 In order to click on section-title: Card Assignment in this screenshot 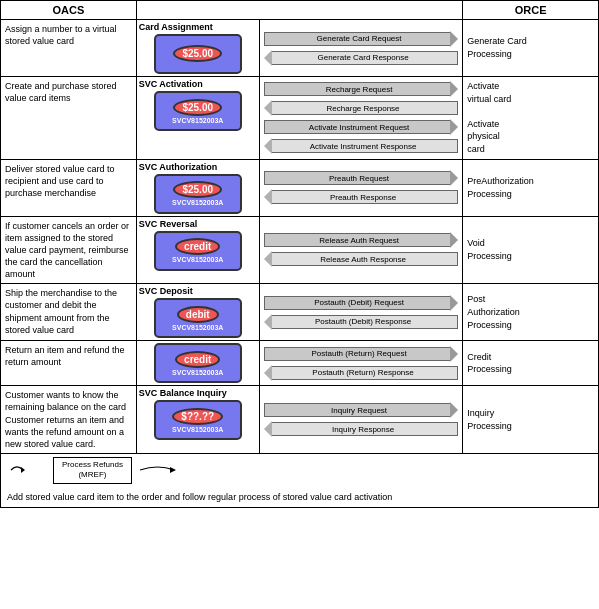, I will do `click(198, 27)`.